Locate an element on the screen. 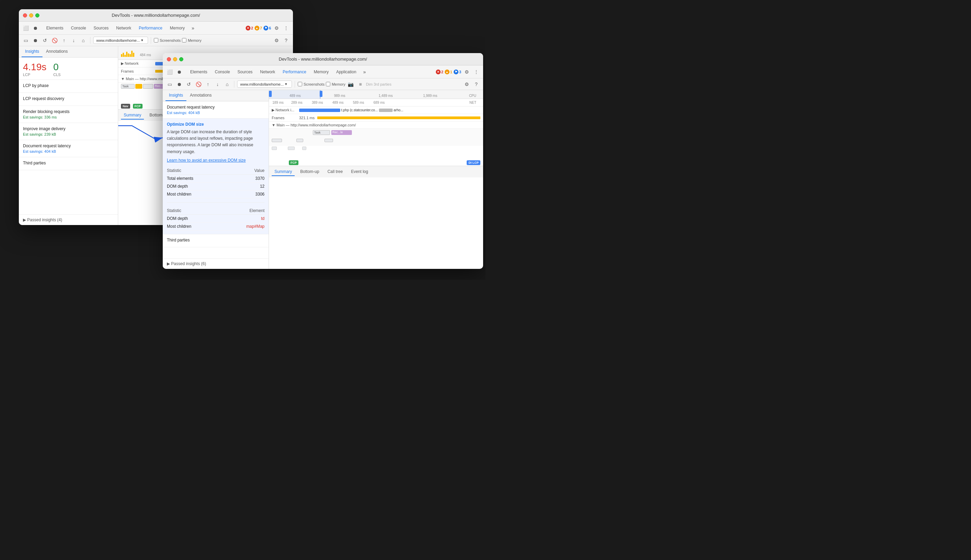 The width and height of the screenshot is (971, 560). more-options-front: ⋮ is located at coordinates (476, 72).